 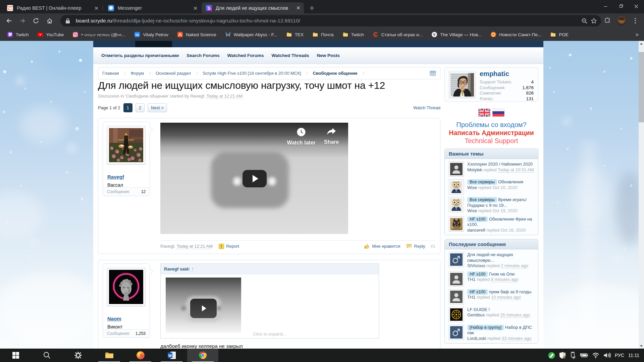 What do you see at coordinates (500, 164) in the screenshot?
I see `topic-title: Хэллоуин 2020 / Halloween 2020` at bounding box center [500, 164].